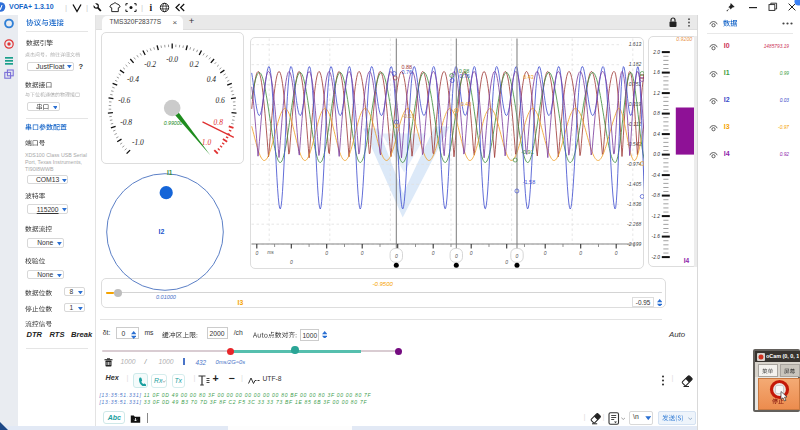 This screenshot has width=800, height=430. Describe the element at coordinates (656, 72) in the screenshot. I see `svg-text: 1.6` at that location.